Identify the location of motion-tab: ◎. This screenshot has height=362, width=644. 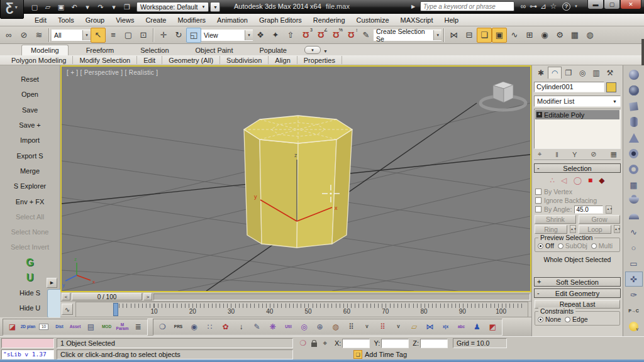
(582, 73).